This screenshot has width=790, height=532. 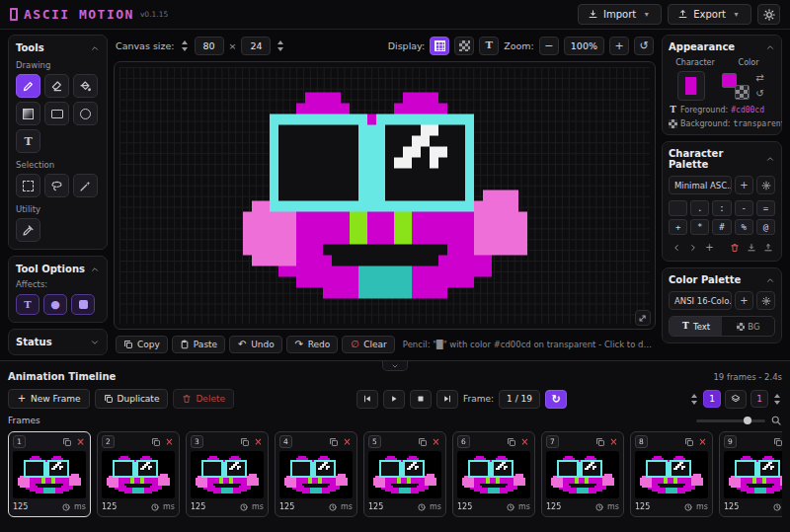 I want to click on character-palette-settings-button, so click(x=766, y=186).